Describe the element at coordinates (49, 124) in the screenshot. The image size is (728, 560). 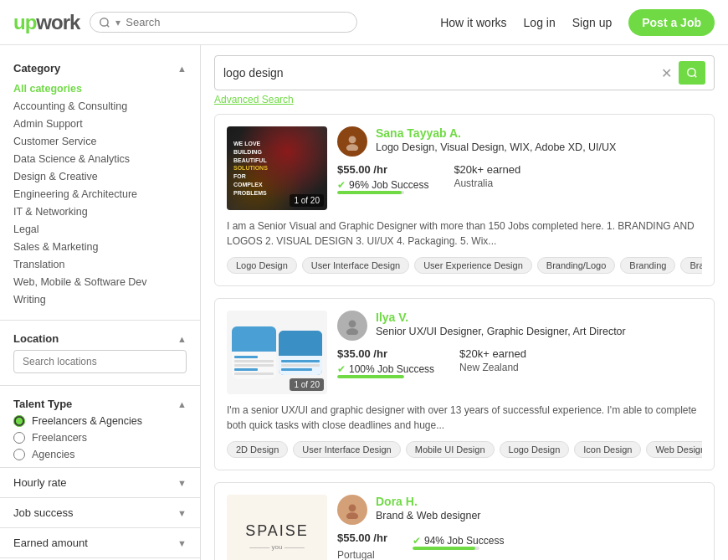
I see `sidebar-item-admin: Admin Support` at that location.